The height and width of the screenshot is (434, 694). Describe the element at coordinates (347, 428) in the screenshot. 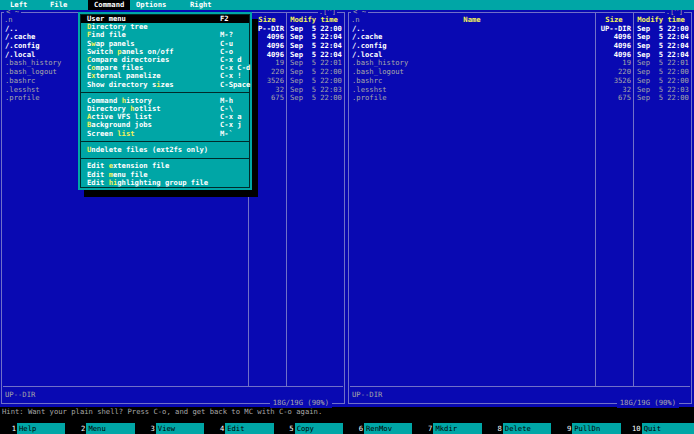

I see `function-key-bar: 1Help2Menu3View4Edit5Copy6RenMov7Mkdir8D…` at that location.